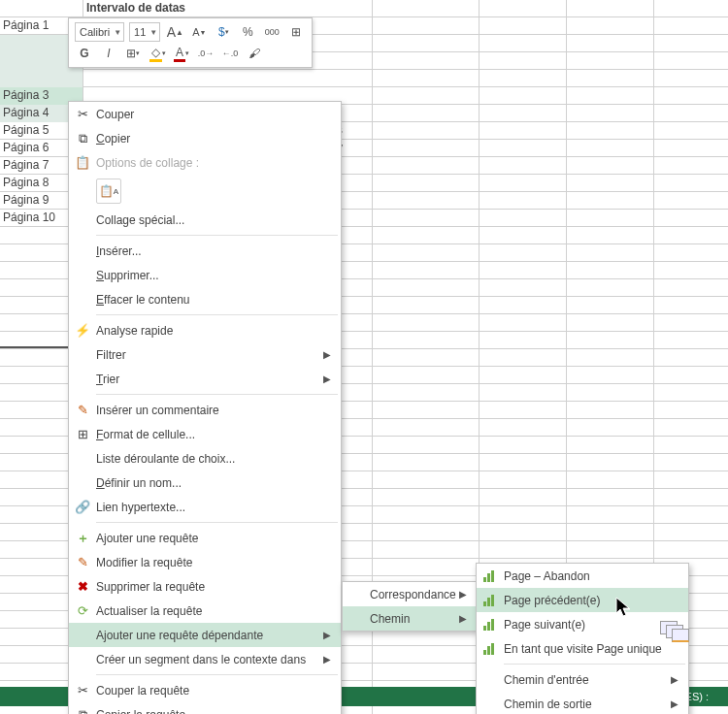  Describe the element at coordinates (205, 691) in the screenshot. I see `ctx-cut-query: ✂Couper la requête` at that location.